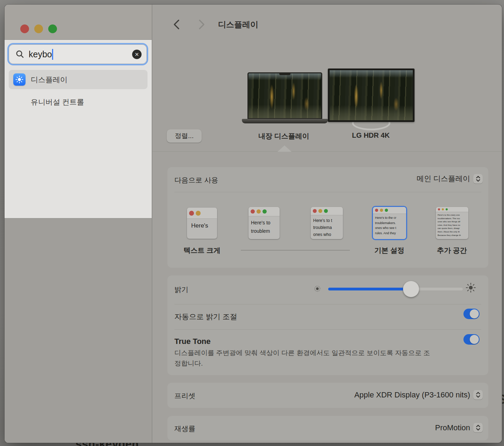 This screenshot has height=446, width=504. Describe the element at coordinates (52, 55) in the screenshot. I see `text-cursor` at that location.